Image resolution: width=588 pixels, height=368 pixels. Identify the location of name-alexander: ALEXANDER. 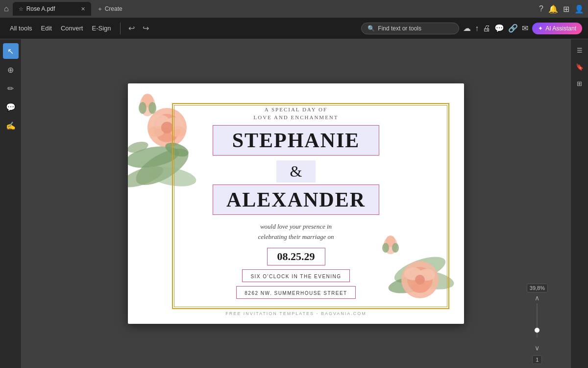
(296, 200).